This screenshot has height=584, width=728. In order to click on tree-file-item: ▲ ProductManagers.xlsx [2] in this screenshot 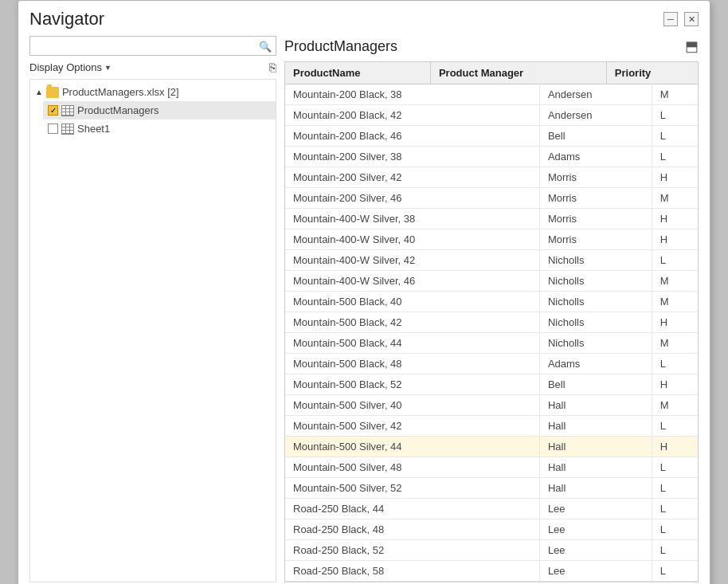, I will do `click(153, 92)`.